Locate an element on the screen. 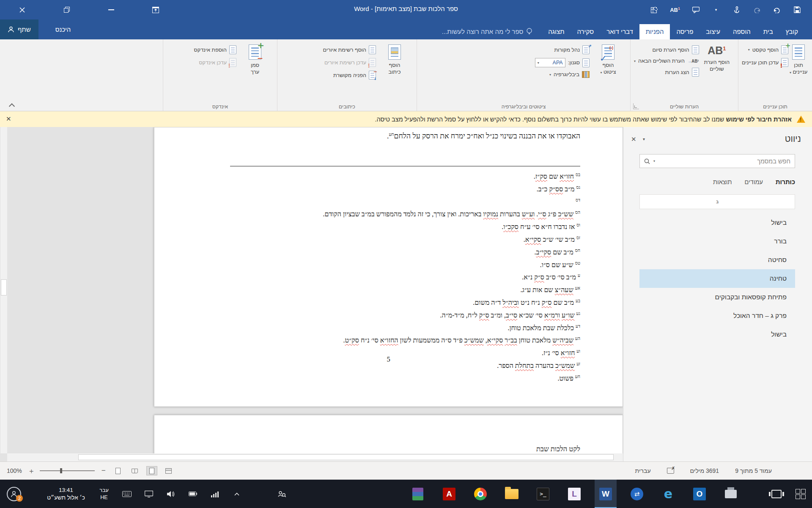 This screenshot has height=508, width=812. footnote-line-9: אעשעה״צ שם אות ע״ג. is located at coordinates (382, 289).